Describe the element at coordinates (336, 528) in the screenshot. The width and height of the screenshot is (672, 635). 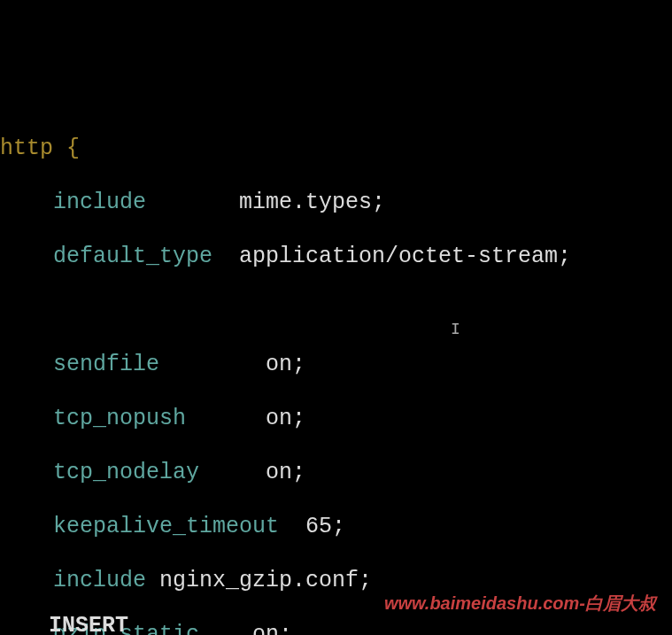
I see `code-line: keepalive_timeout 65;` at that location.